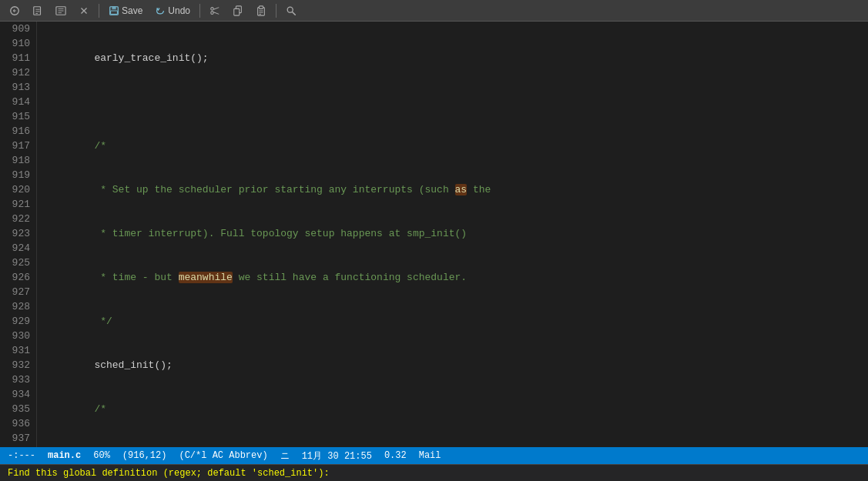  What do you see at coordinates (396, 456) in the screenshot?
I see `status-version: 0.32` at bounding box center [396, 456].